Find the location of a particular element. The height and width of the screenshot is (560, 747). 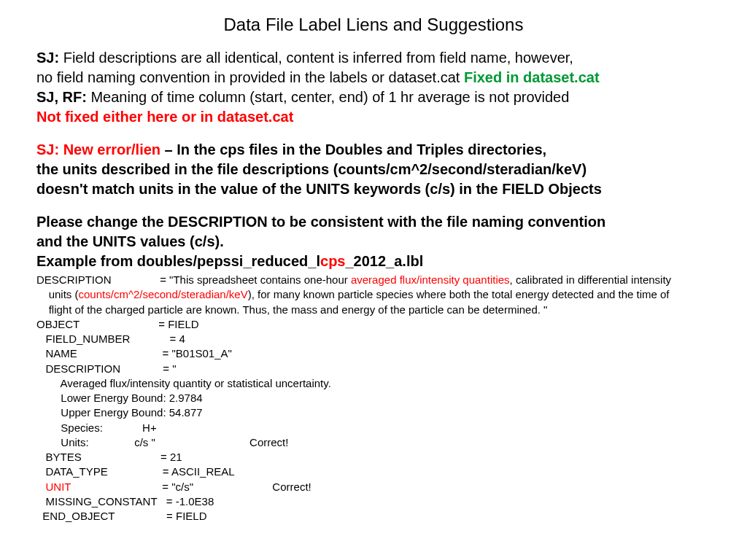

sjrf-label: SJ, RF: is located at coordinates (61, 97).